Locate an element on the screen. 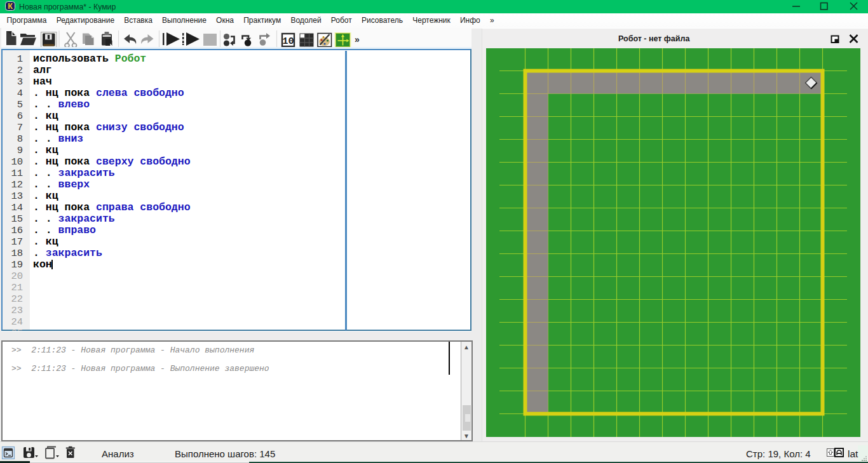  svg-text: 10 is located at coordinates (288, 41).